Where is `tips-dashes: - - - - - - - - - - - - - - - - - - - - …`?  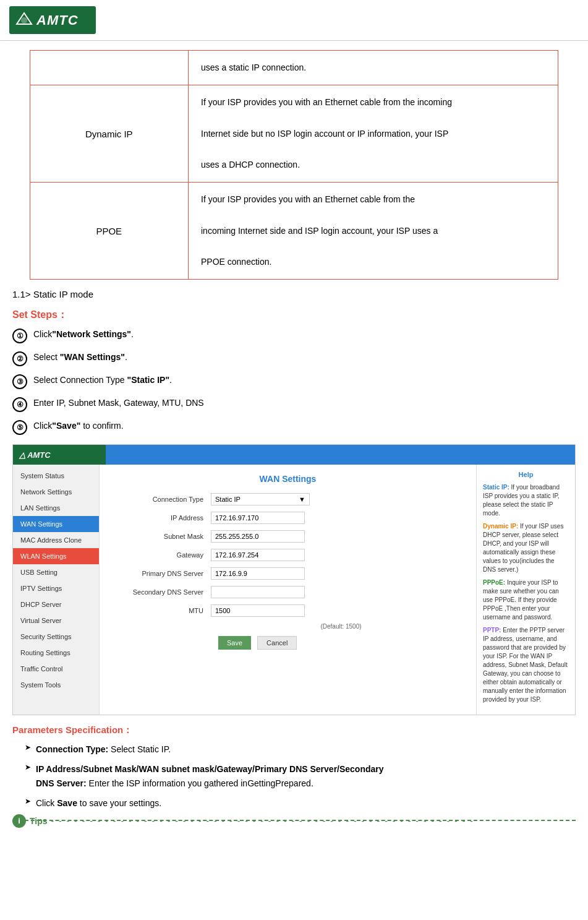 tips-dashes: - - - - - - - - - - - - - - - - - - - - … is located at coordinates (312, 821).